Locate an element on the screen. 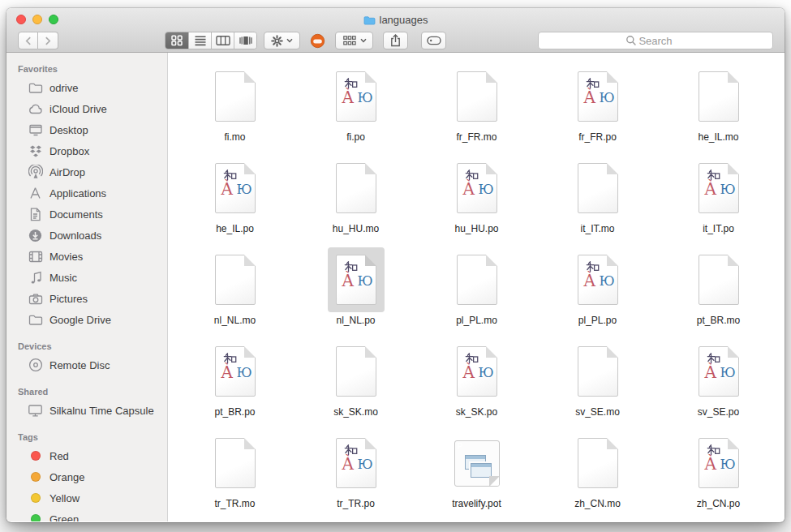 The image size is (791, 532). forward-button is located at coordinates (49, 41).